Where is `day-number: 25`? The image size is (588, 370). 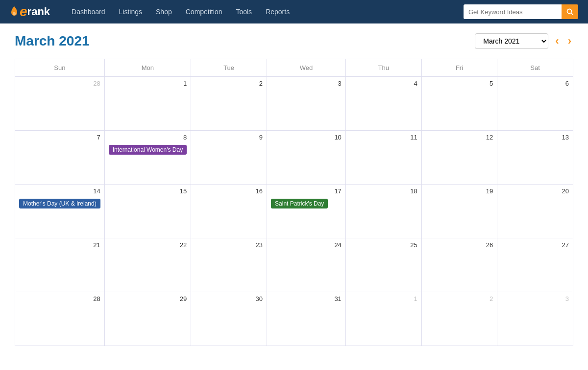
day-number: 25 is located at coordinates (384, 245).